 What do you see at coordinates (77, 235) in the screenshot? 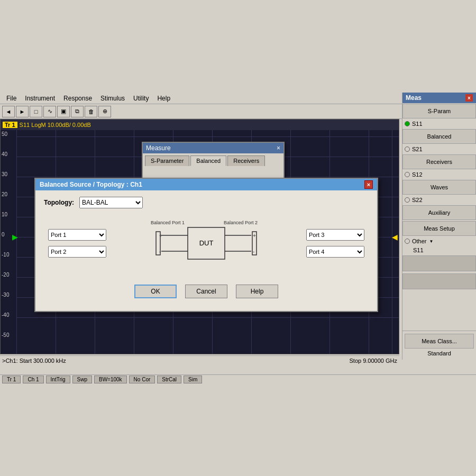
I see `port1-select: Port 1 Port 2 Port 3 Port 4` at bounding box center [77, 235].